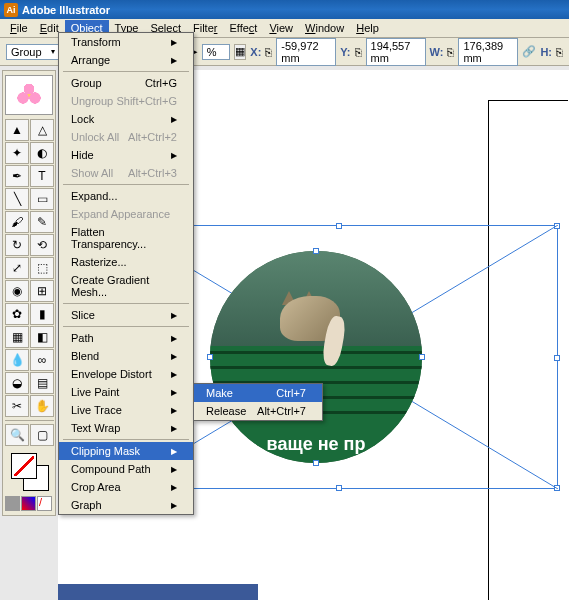  I want to click on menu-shortcut: Alt+Ctrl+3, so click(152, 173).